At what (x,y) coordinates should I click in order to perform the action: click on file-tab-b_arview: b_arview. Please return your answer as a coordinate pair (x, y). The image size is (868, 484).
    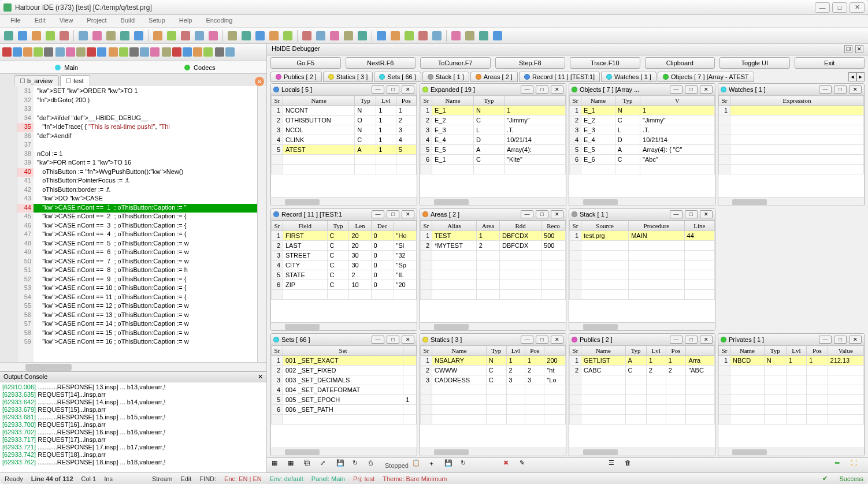
    Looking at the image, I should click on (36, 81).